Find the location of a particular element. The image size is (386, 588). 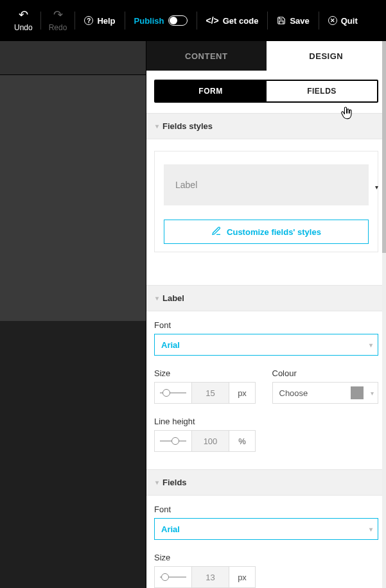

section-fields: ▾ Fields is located at coordinates (266, 483).